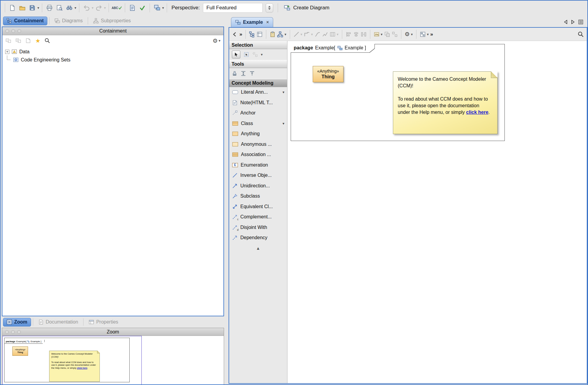  Describe the element at coordinates (258, 124) in the screenshot. I see `palette-item-class: Class ▾` at that location.